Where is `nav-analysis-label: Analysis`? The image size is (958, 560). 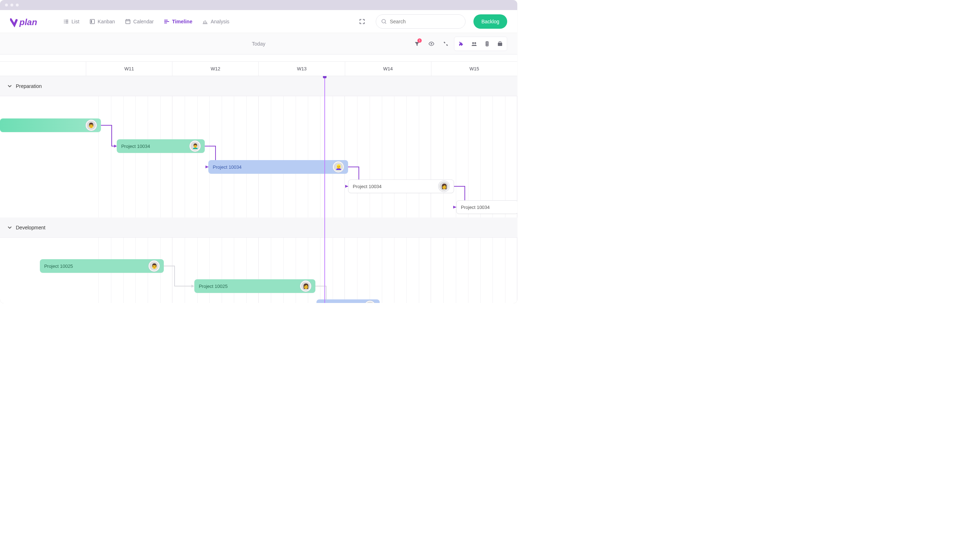 nav-analysis-label: Analysis is located at coordinates (220, 21).